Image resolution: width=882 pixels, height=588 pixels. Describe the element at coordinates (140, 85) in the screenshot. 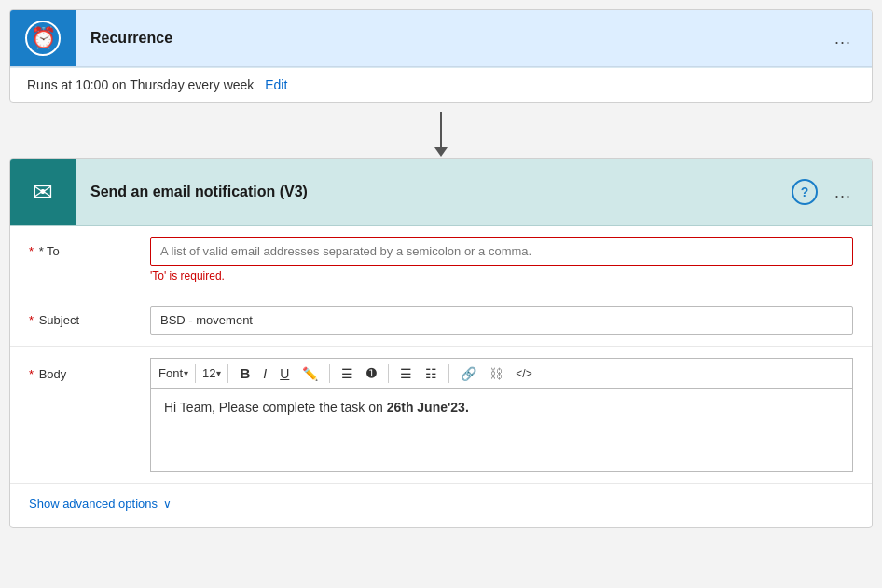

I see `recurrence-runs-text: Runs at 10:00 on Thursday every week` at that location.